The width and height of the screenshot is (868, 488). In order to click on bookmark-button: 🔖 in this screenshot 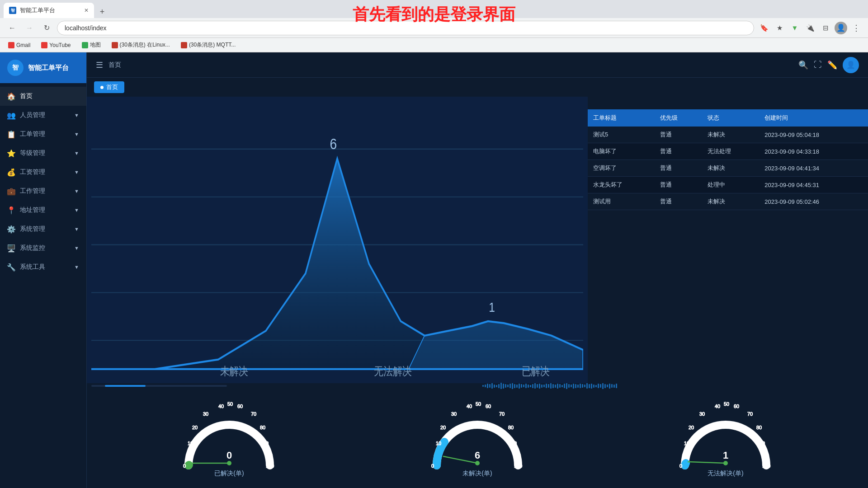, I will do `click(764, 28)`.